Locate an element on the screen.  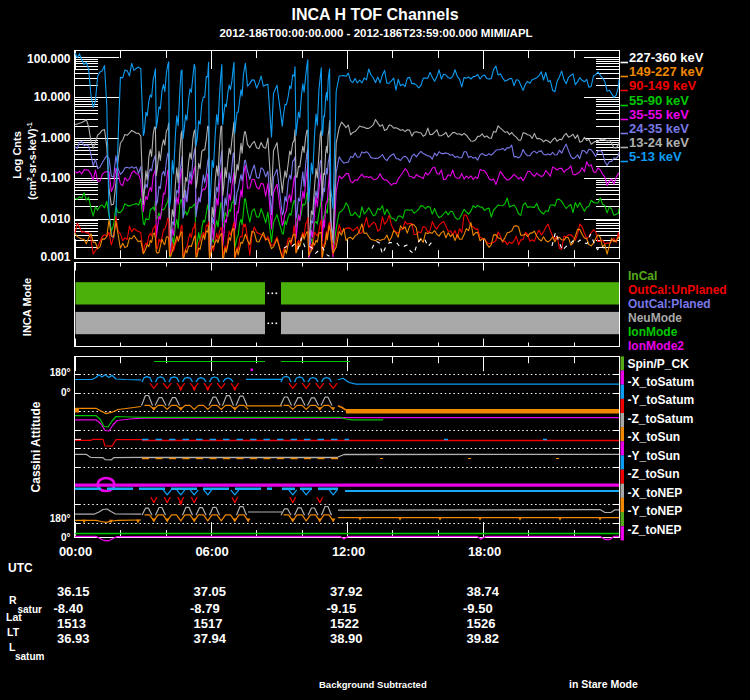
svg-text: 37.05 is located at coordinates (210, 592).